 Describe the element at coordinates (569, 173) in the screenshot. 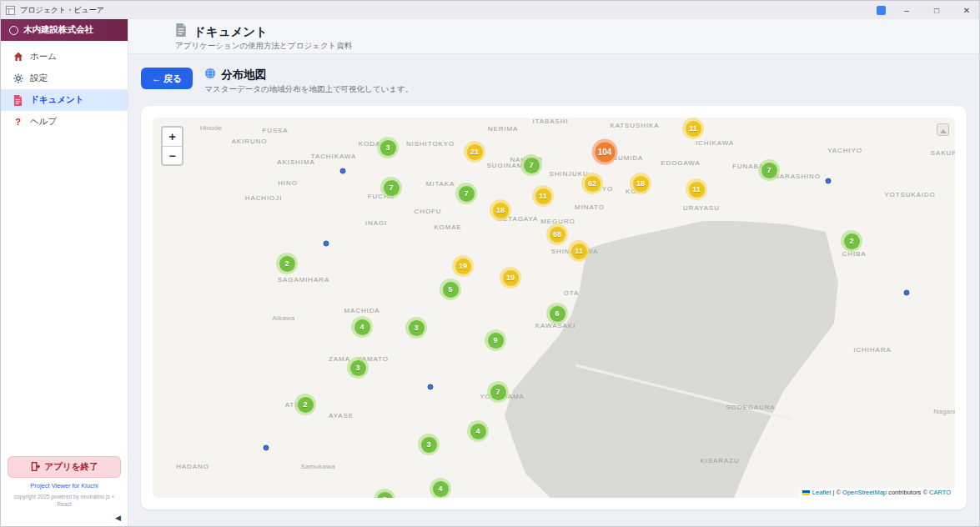

I see `map-place-label: SHINJUKU` at that location.